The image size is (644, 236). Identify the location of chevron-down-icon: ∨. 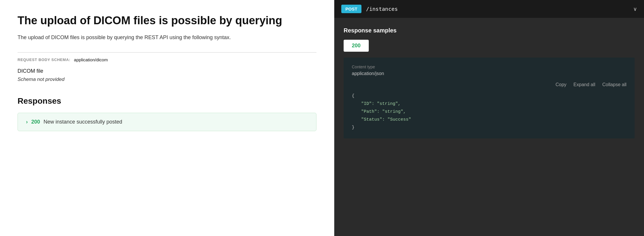
(635, 9).